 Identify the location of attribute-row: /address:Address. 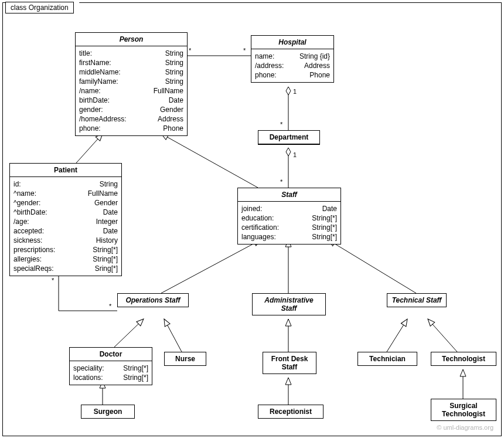
(292, 66).